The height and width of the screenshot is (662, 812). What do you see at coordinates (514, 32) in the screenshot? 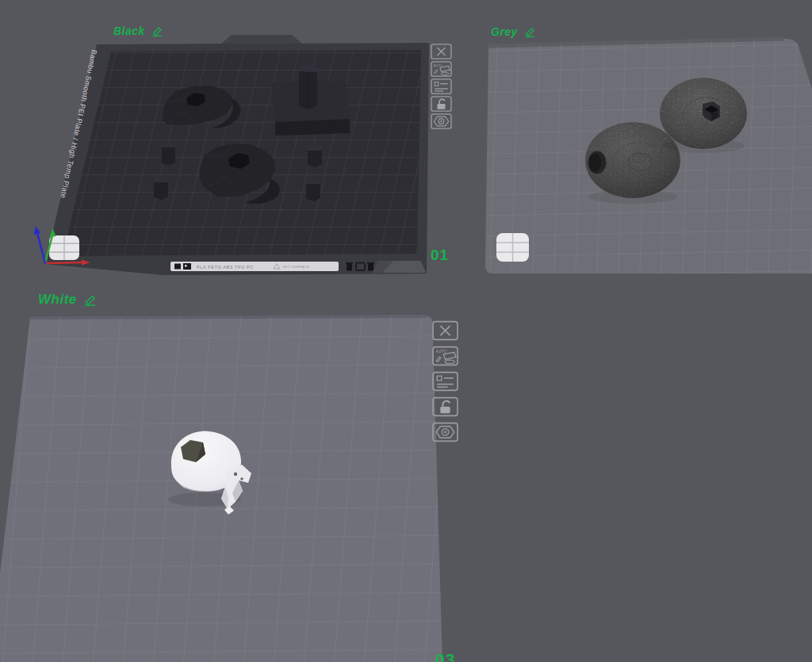
I see `plate-name-grey: Grey` at bounding box center [514, 32].